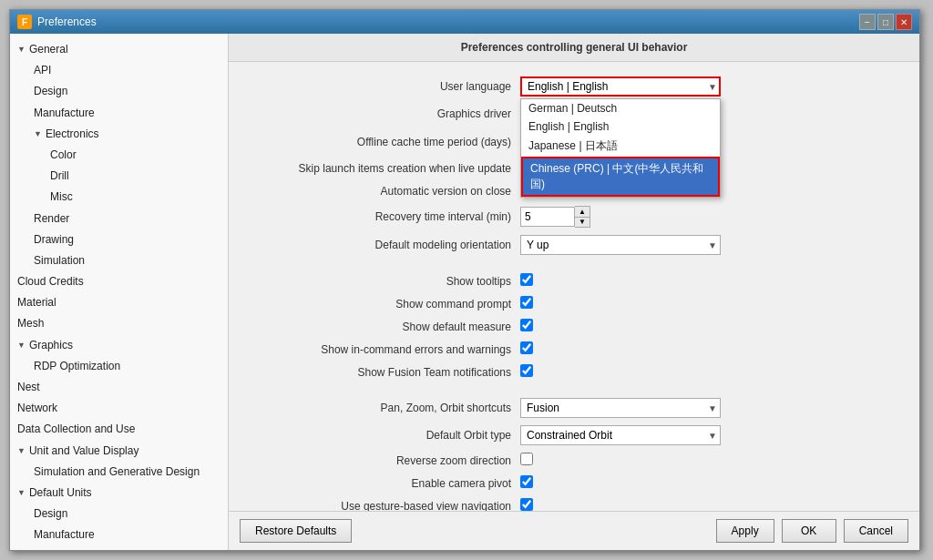 This screenshot has width=933, height=560. Describe the element at coordinates (574, 408) in the screenshot. I see `pan-zoom-row: Pan, Zoom, Orbit shortcuts Fusion Maya S…` at that location.